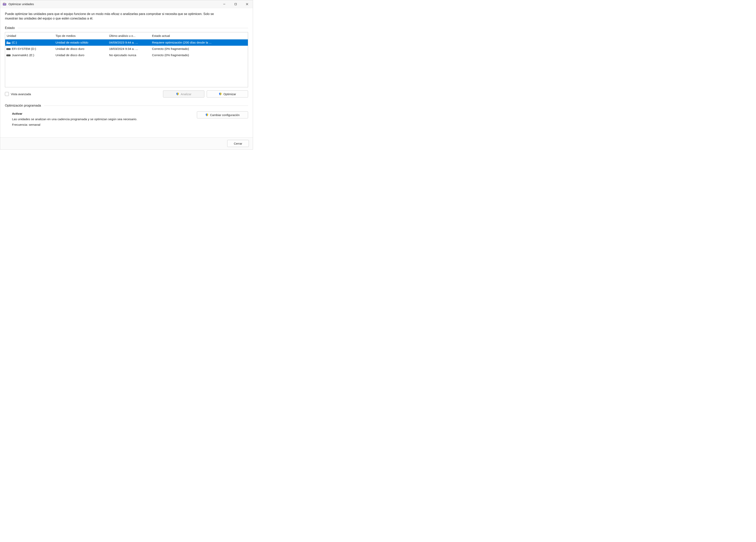 The image size is (756, 542). What do you see at coordinates (238, 143) in the screenshot?
I see `close-dialog-button: Cerrar` at bounding box center [238, 143].